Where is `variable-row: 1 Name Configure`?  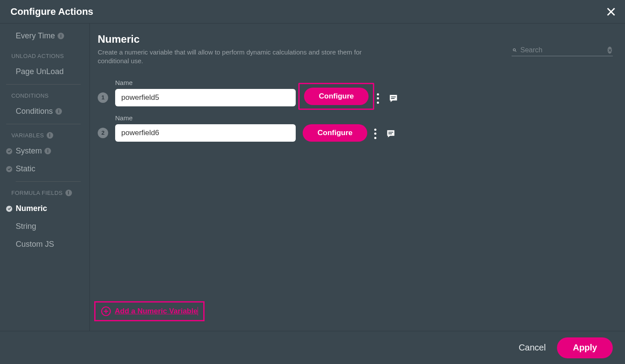 variable-row: 1 Name Configure is located at coordinates (355, 92).